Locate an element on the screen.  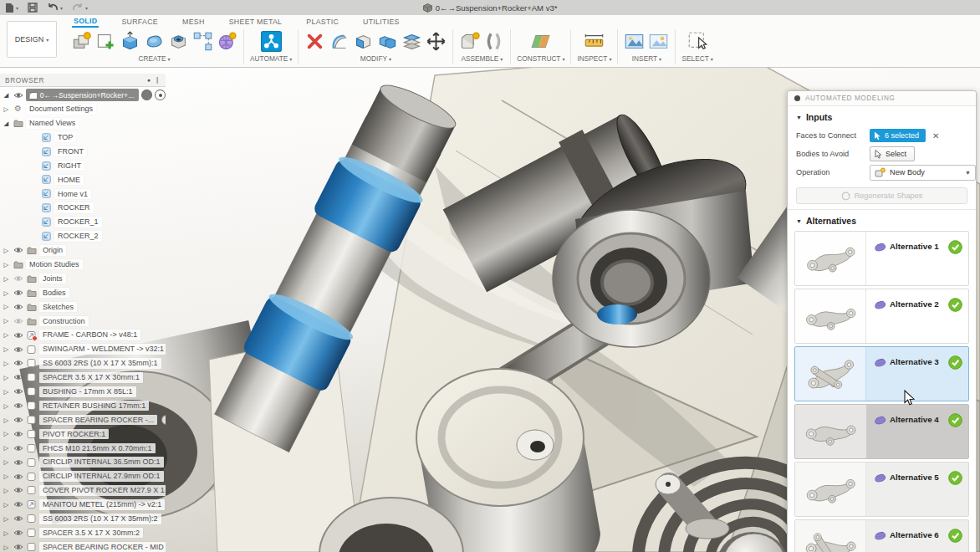
select-window-icon is located at coordinates (697, 42).